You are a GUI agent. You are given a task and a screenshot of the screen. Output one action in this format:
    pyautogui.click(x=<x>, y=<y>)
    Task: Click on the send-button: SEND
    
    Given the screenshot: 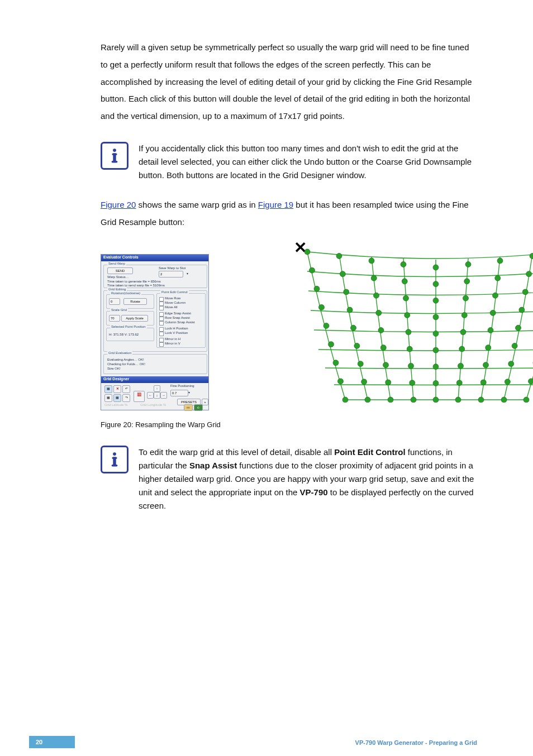 What is the action you would take?
    pyautogui.click(x=120, y=271)
    